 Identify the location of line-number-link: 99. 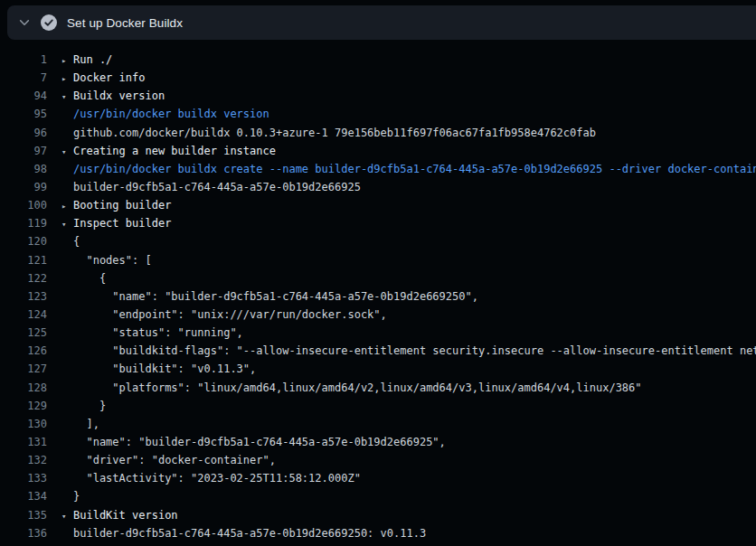
(24, 187).